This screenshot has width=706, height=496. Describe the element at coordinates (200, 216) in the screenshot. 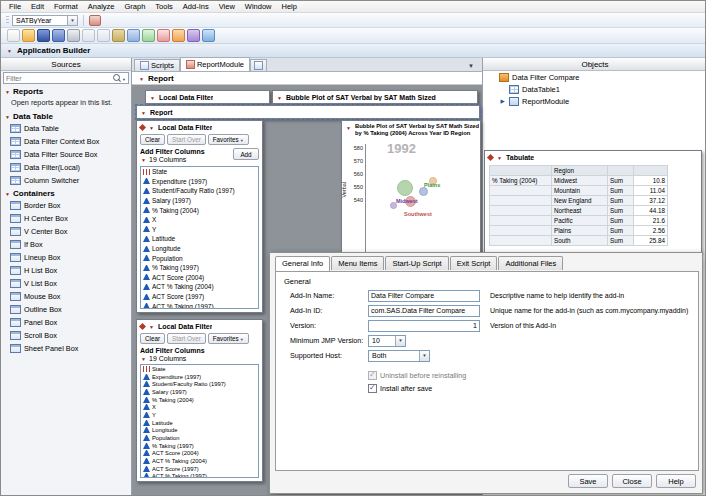

I see `local-data-filter-window: Local Data Filter Clear Start Over Favor…` at that location.